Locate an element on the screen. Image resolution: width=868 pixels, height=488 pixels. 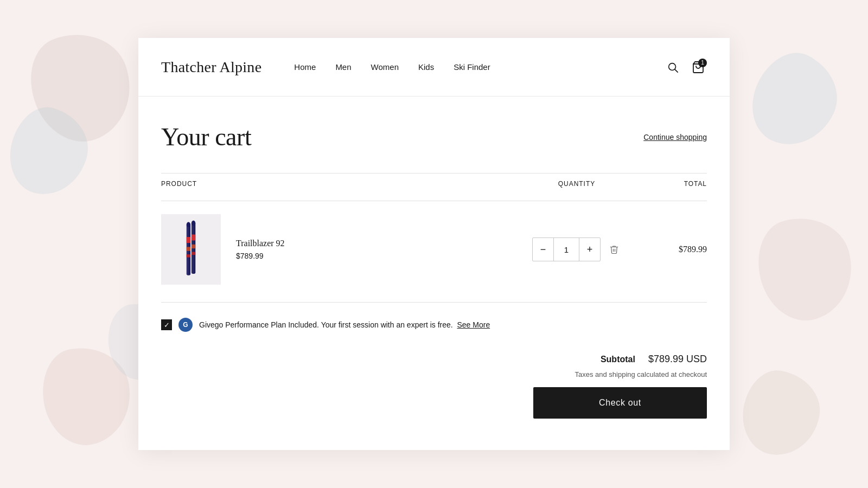
givego-checkbox: ✓ is located at coordinates (167, 325).